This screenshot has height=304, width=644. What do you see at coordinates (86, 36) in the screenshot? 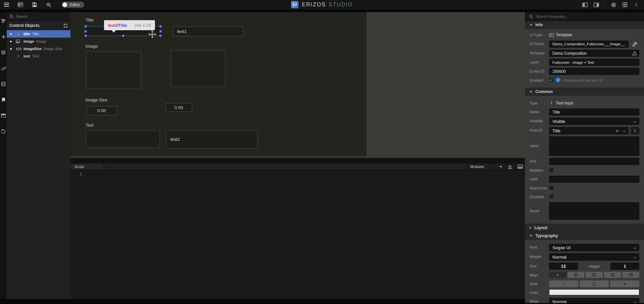
I see `resize-handle-sw` at bounding box center [86, 36].